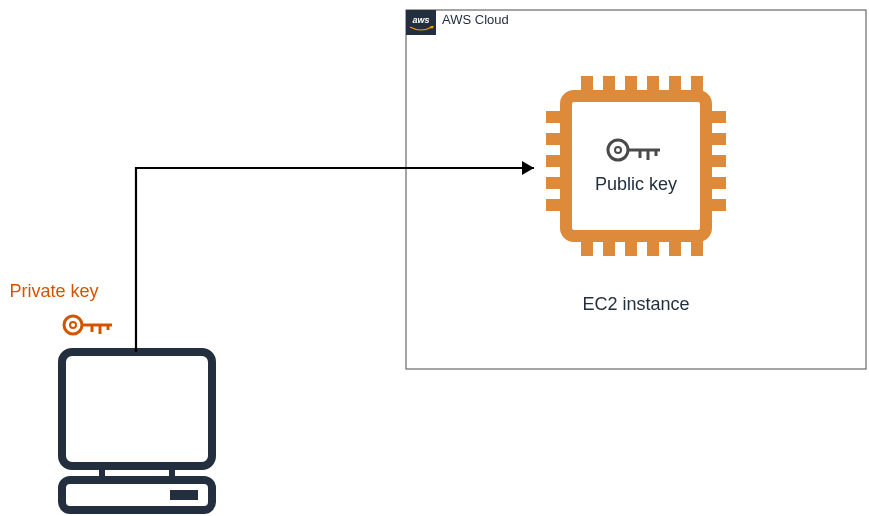 The image size is (869, 516). Describe the element at coordinates (636, 304) in the screenshot. I see `ec2-instance-caption: EC2 instance` at that location.